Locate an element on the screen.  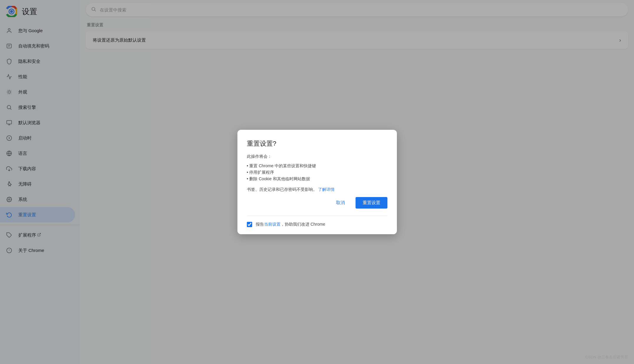
dialog-footer: 报告当前设置，协助我们改进 Chrome is located at coordinates (317, 221).